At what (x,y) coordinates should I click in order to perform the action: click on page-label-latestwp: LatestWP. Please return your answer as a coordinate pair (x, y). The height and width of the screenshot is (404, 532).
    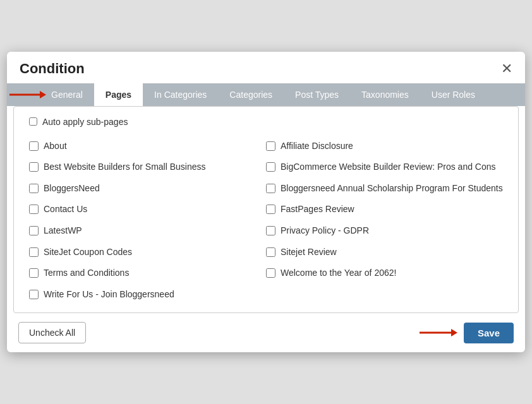
    Looking at the image, I should click on (63, 231).